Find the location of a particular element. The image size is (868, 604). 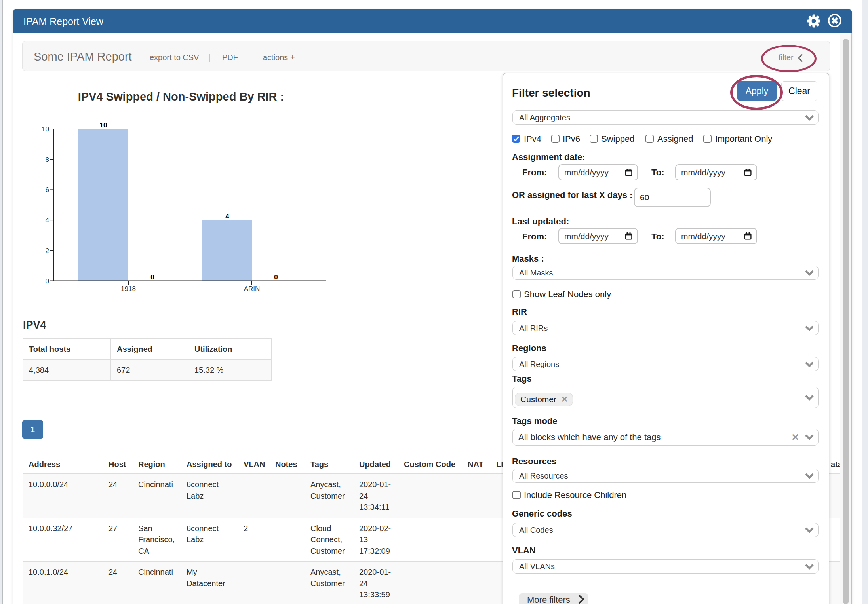

svg-text: ARIN is located at coordinates (252, 289).